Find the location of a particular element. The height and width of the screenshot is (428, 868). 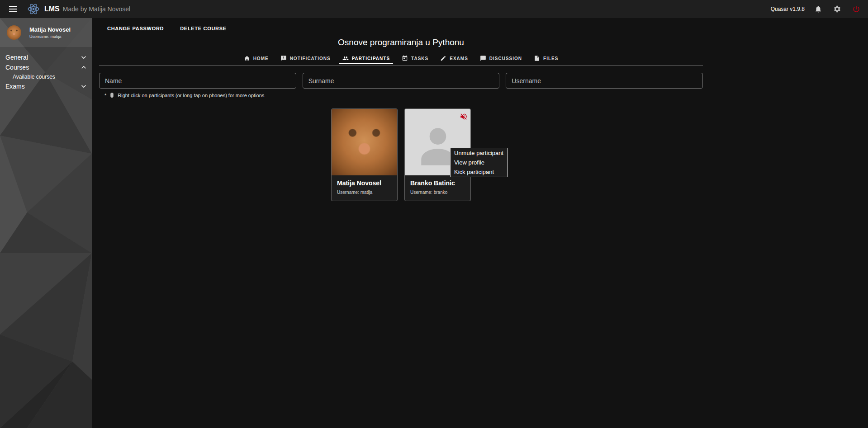

calendar-icon is located at coordinates (405, 58).